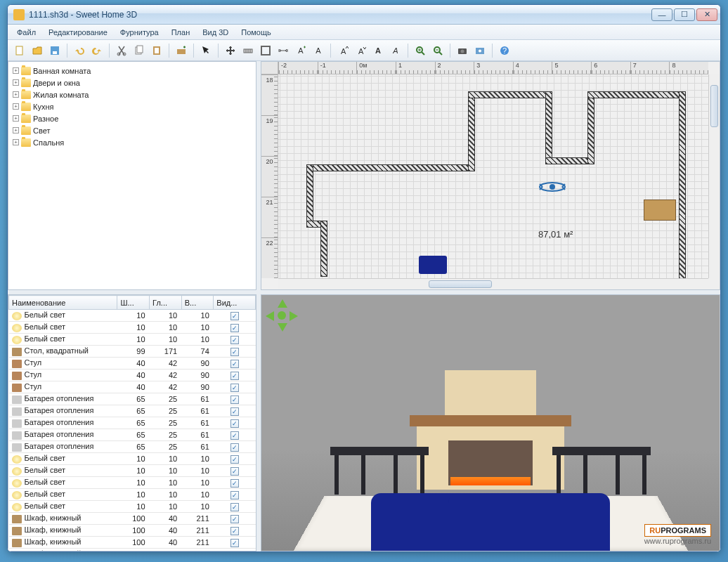  I want to click on col-header: Ш..., so click(134, 303).